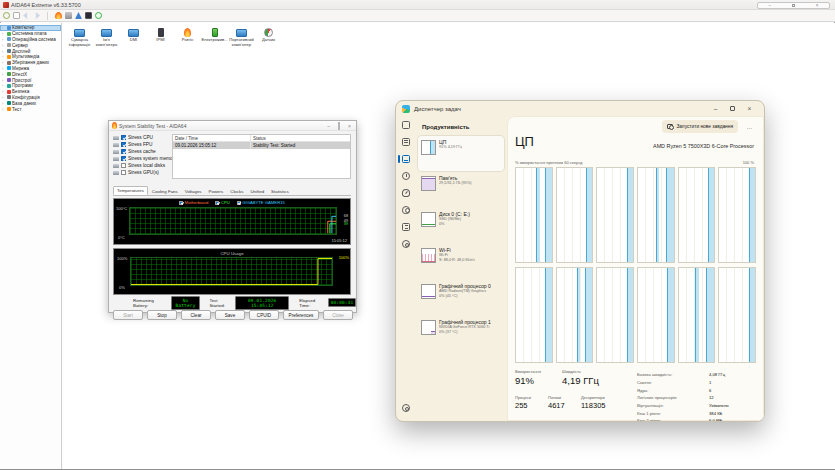  What do you see at coordinates (194, 192) in the screenshot?
I see `tab-voltages: Voltages` at bounding box center [194, 192].